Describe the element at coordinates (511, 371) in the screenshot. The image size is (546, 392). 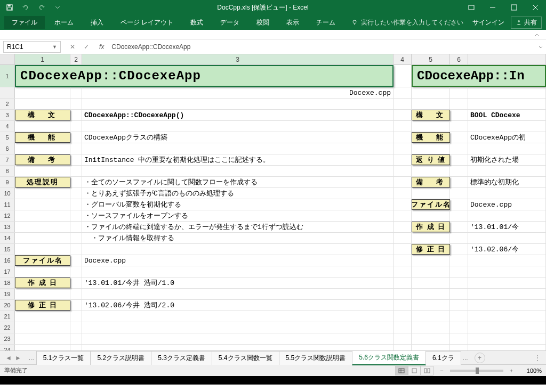
I see `zoom-in-icon: +` at that location.